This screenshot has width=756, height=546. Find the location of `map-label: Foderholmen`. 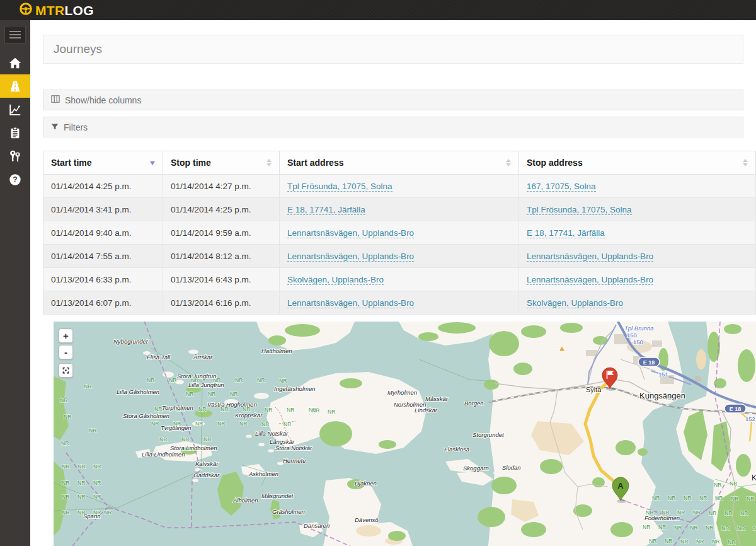

map-label: Foderholmen is located at coordinates (662, 518).